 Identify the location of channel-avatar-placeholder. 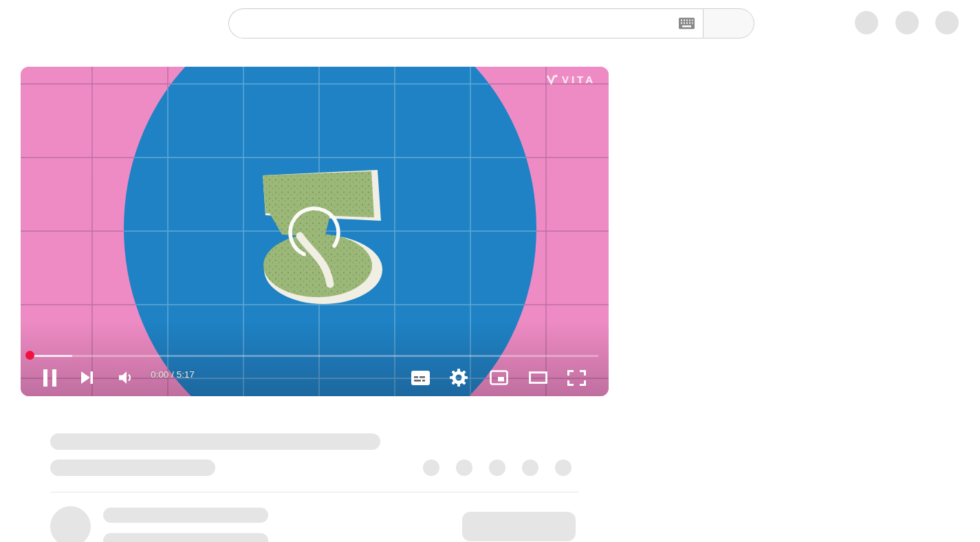
(70, 524).